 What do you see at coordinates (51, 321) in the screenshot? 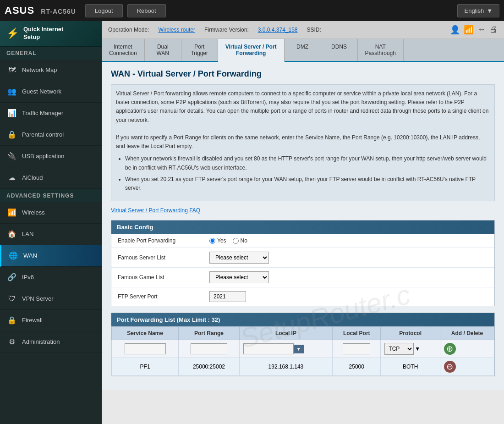
I see `sidebar-item-firewall: 🔒 Firewall` at bounding box center [51, 321].